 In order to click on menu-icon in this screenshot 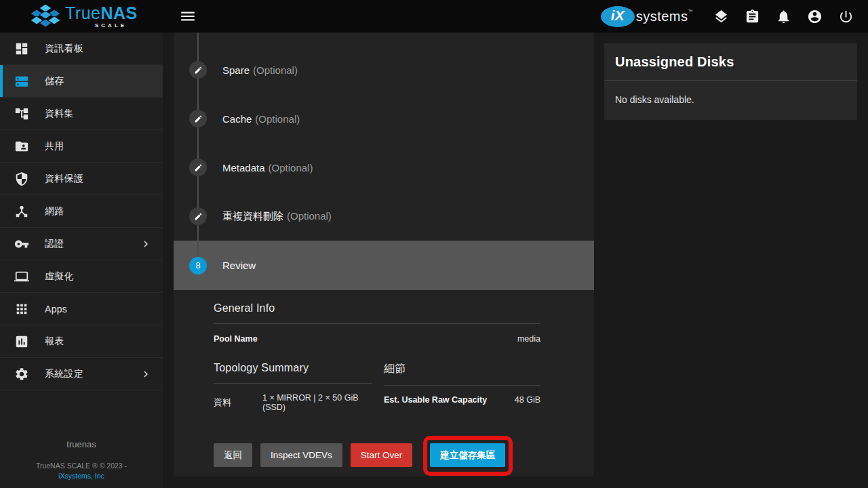, I will do `click(188, 16)`.